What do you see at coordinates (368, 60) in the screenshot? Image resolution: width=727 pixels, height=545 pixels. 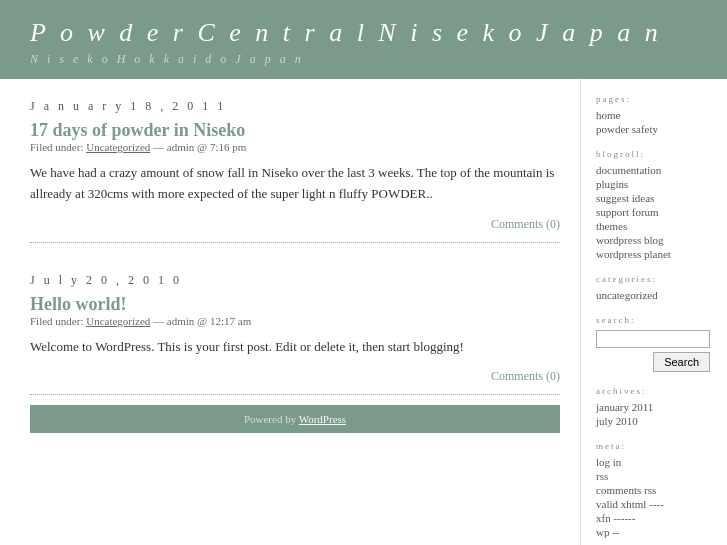 I see `site-subtitle: N i s e k o H o k k a i d o J a p a n` at bounding box center [368, 60].